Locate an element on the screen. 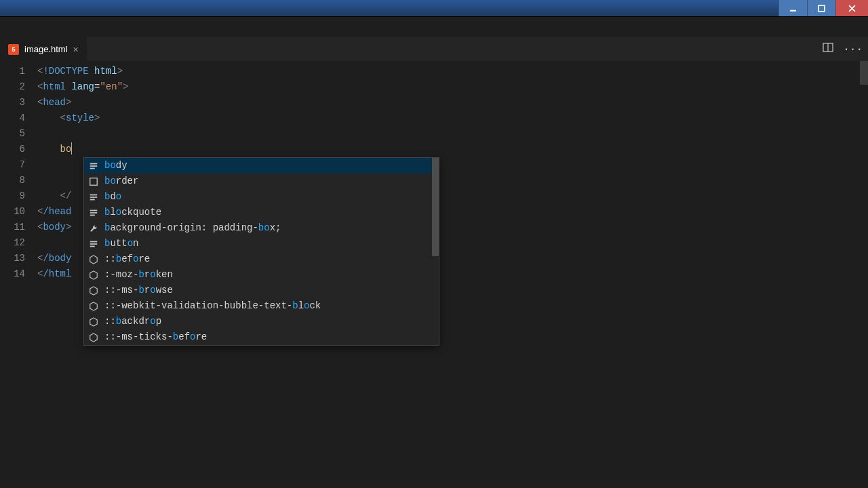 The image size is (868, 488). line-number: 3 is located at coordinates (12, 103).